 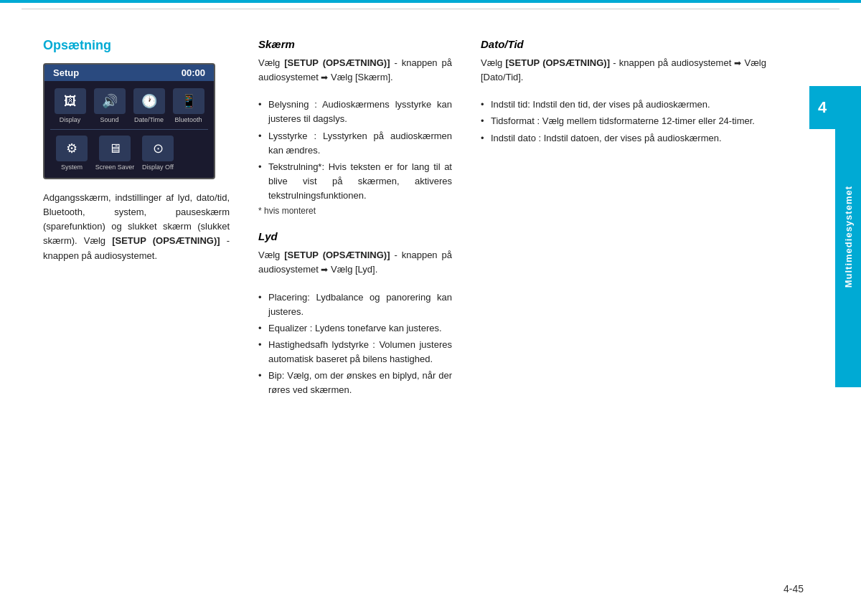 What do you see at coordinates (355, 127) in the screenshot?
I see `skaerm-section: Skærm Vælg [SETUP (OPSÆTNING)] - knappen…` at bounding box center [355, 127].